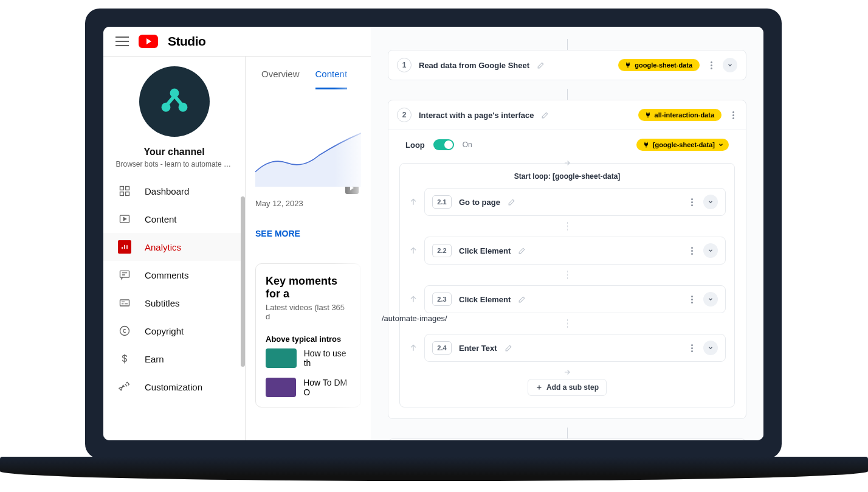 Image resolution: width=868 pixels, height=492 pixels. What do you see at coordinates (174, 387) in the screenshot?
I see `sidebar-item-customization: Customization` at bounding box center [174, 387].